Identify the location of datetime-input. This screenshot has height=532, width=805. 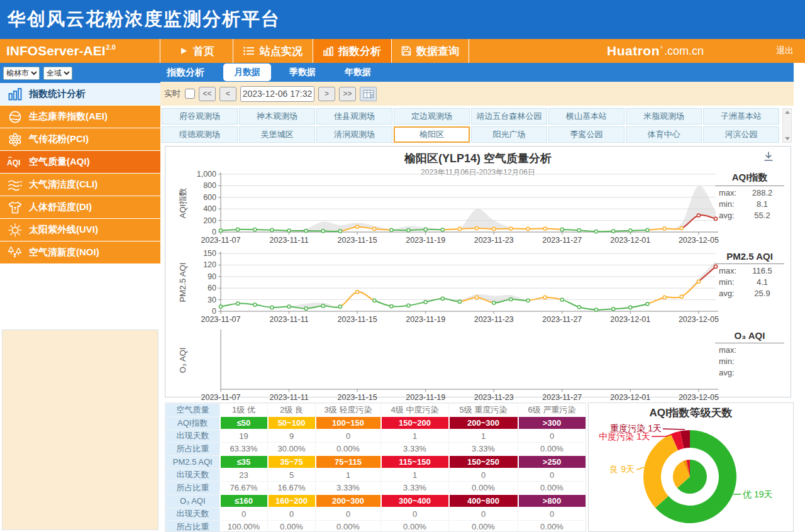
(277, 94).